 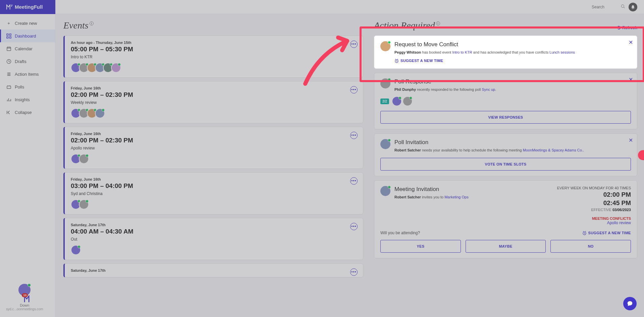 What do you see at coordinates (594, 195) in the screenshot?
I see `start-time: 02:00 PM` at bounding box center [594, 195].